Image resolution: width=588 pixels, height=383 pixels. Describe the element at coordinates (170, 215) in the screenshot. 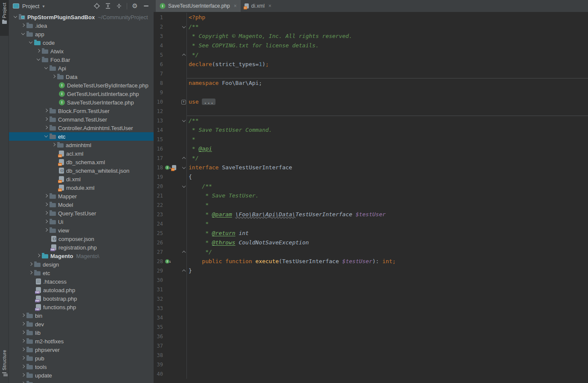

I see `gutter: 23` at that location.